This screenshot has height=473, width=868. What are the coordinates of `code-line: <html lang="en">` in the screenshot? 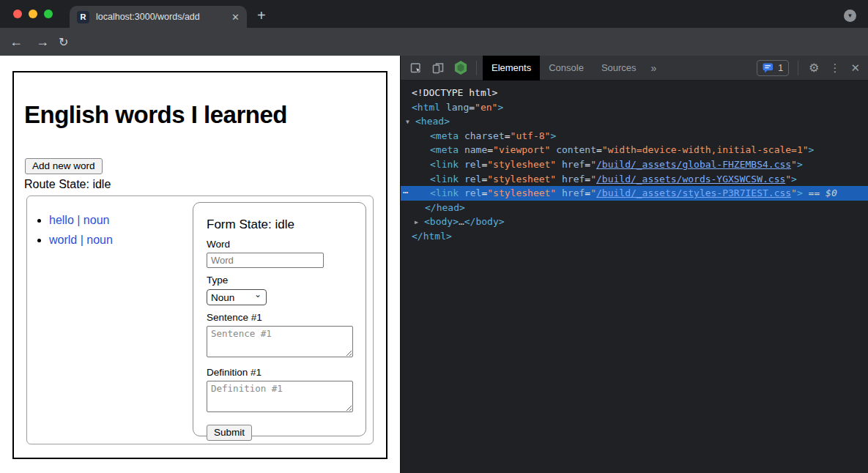 It's located at (634, 108).